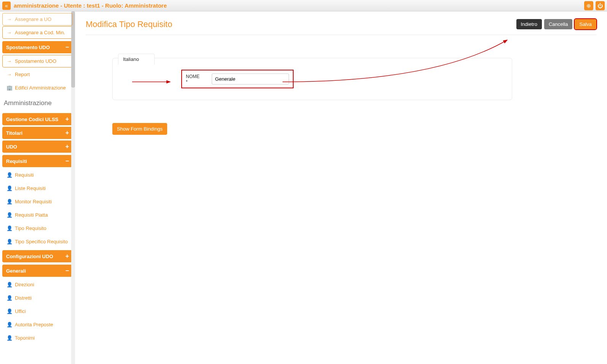  Describe the element at coordinates (30, 228) in the screenshot. I see `sidebar-item-label: Tipo Requisito` at that location.